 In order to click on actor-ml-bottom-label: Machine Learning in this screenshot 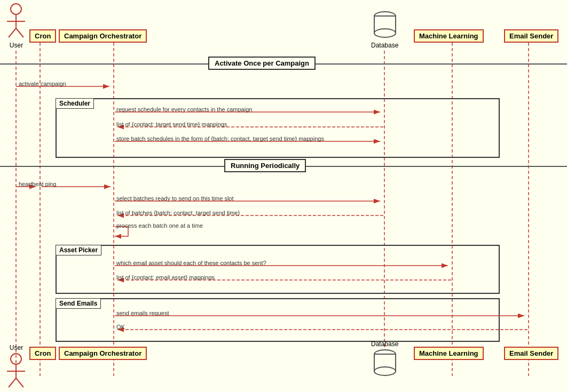, I will do `click(448, 353)`.